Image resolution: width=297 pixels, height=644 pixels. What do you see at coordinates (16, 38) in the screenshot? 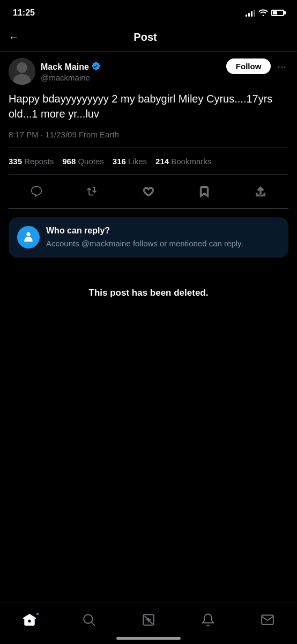
I see `back-button: ←` at bounding box center [16, 38].